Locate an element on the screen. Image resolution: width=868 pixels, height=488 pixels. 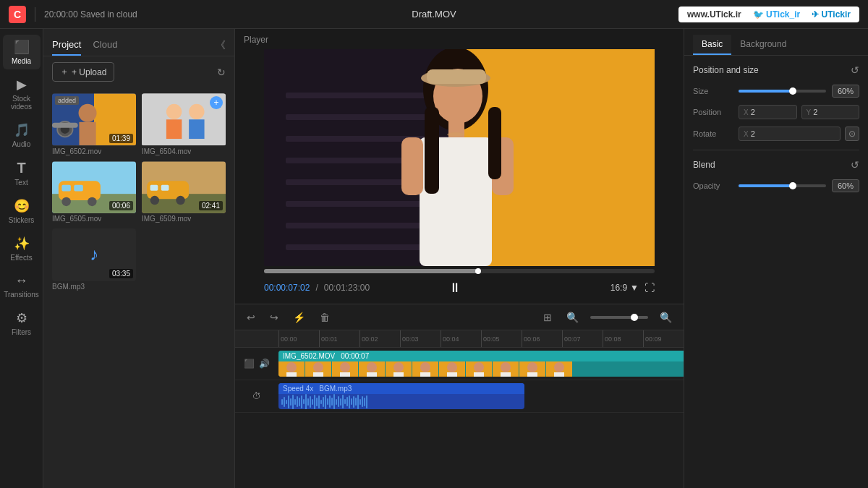
opacity-slider is located at coordinates (783, 186).